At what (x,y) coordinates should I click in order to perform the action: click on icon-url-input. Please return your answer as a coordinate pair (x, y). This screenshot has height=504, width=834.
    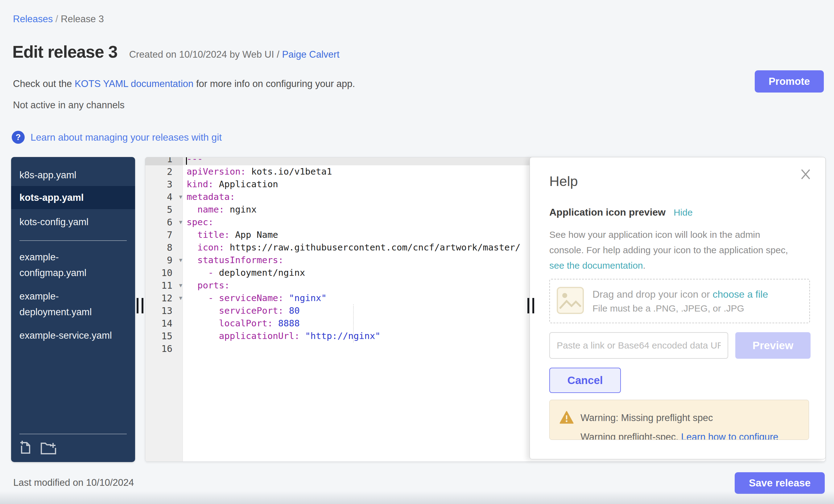
    Looking at the image, I should click on (639, 345).